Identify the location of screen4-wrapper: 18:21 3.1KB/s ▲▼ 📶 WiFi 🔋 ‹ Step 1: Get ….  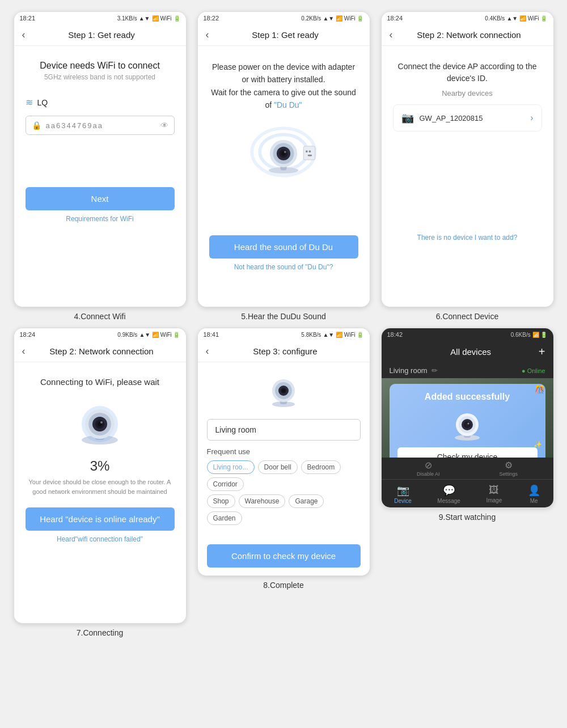
(100, 166).